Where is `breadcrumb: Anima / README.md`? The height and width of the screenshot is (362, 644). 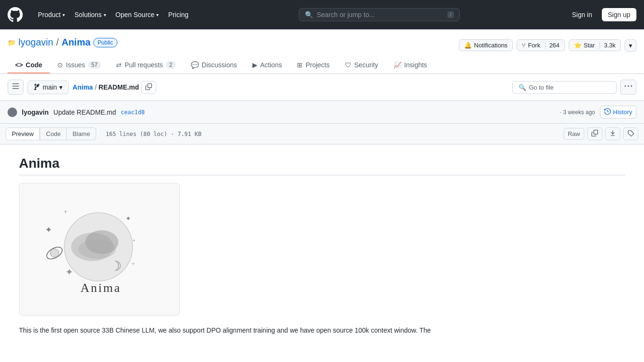
breadcrumb: Anima / README.md is located at coordinates (291, 87).